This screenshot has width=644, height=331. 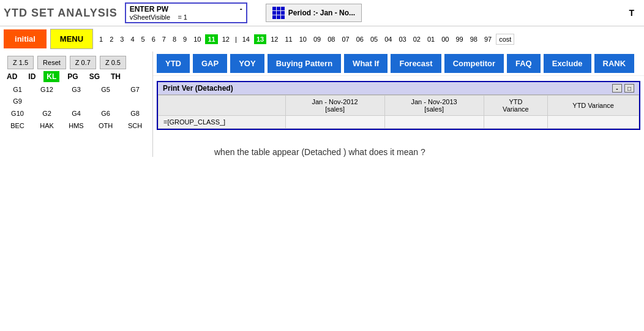 What do you see at coordinates (445, 39) in the screenshot?
I see `num-00: 00` at bounding box center [445, 39].